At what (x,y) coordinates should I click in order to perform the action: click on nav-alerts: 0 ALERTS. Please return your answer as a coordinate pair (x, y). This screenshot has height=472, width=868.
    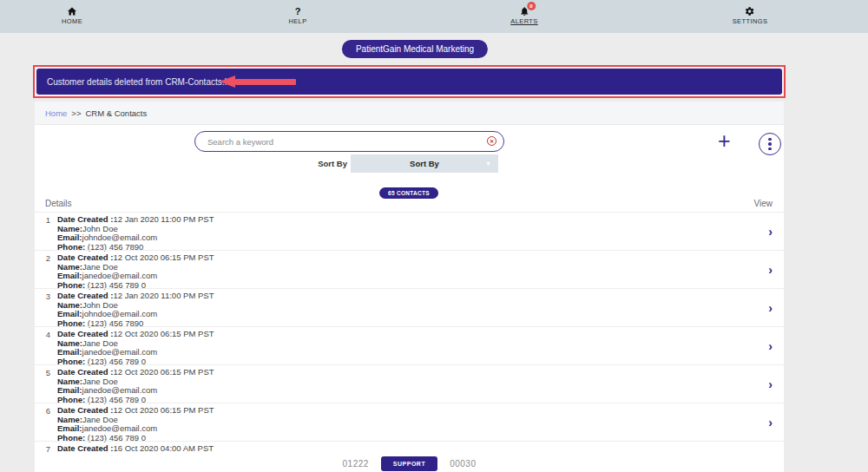
    Looking at the image, I should click on (524, 16).